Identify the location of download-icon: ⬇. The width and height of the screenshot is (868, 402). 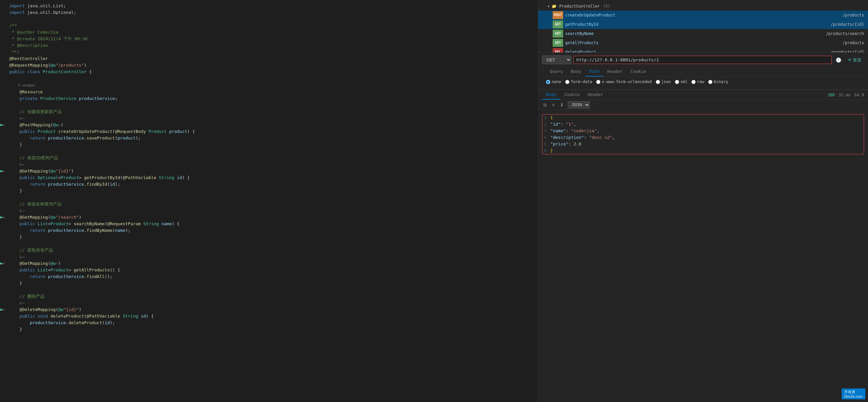
(562, 105).